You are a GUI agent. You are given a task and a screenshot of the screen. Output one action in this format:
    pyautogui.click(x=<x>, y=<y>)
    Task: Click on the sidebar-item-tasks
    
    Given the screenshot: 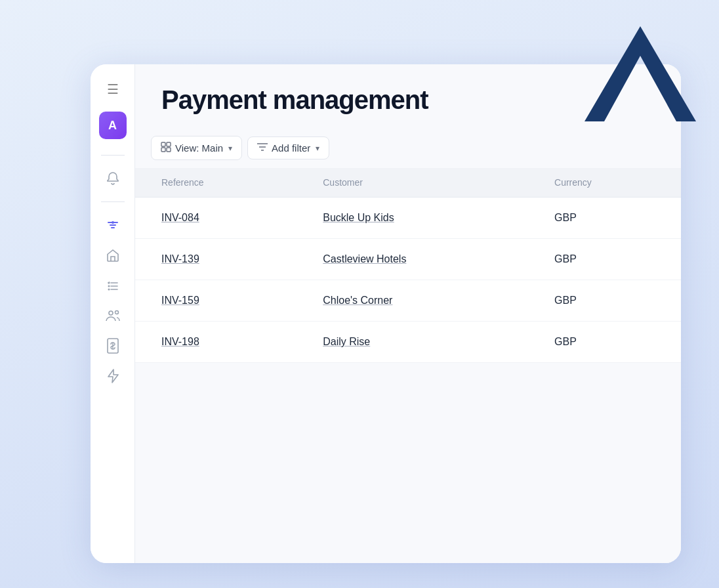 What is the action you would take?
    pyautogui.click(x=113, y=285)
    